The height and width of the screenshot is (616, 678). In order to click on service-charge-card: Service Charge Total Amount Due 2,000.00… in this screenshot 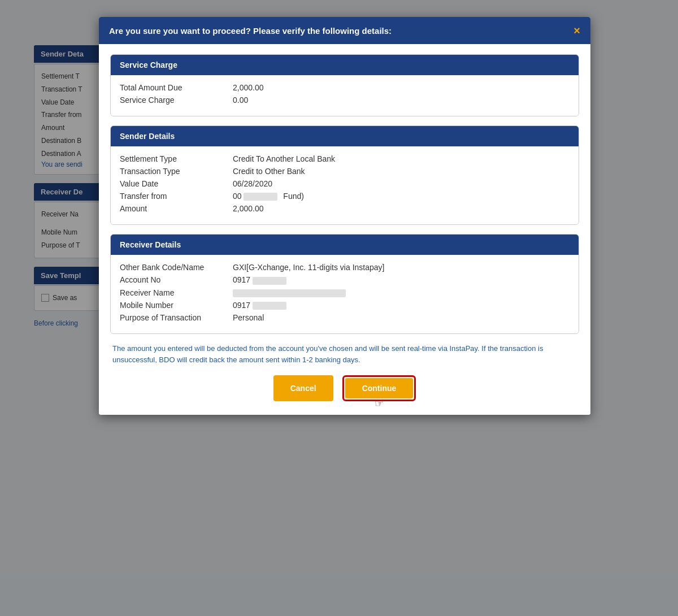, I will do `click(345, 85)`.